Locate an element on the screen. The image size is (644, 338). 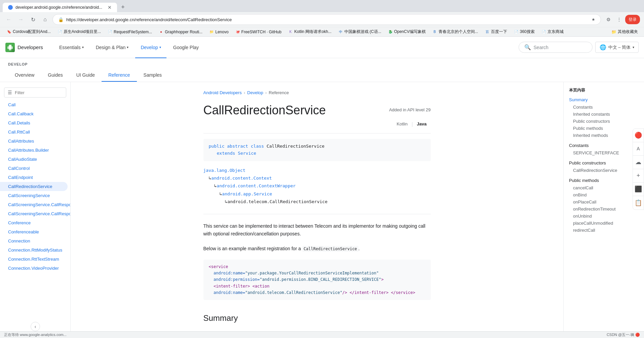
url-text: https://developer.android.google.cn/refe… is located at coordinates (328, 20).